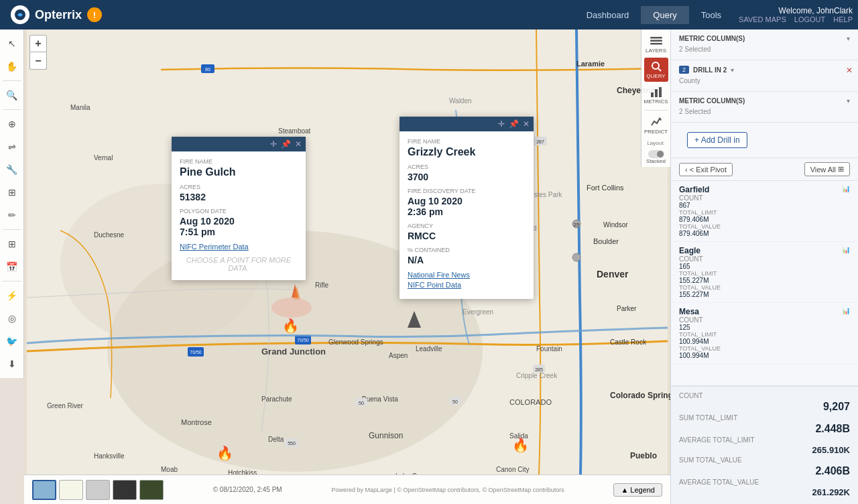 The height and width of the screenshot is (504, 858). Describe the element at coordinates (322, 286) in the screenshot. I see `svg-text: Rifle` at that location.